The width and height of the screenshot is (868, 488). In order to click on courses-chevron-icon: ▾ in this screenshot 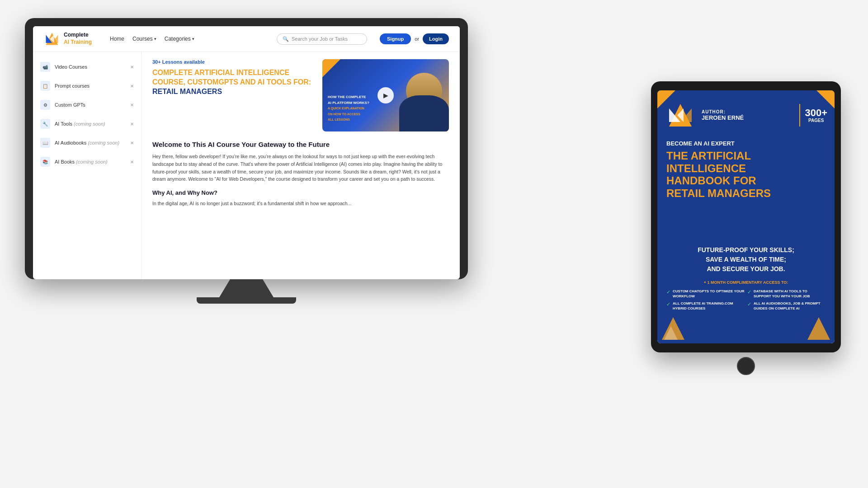, I will do `click(156, 39)`.